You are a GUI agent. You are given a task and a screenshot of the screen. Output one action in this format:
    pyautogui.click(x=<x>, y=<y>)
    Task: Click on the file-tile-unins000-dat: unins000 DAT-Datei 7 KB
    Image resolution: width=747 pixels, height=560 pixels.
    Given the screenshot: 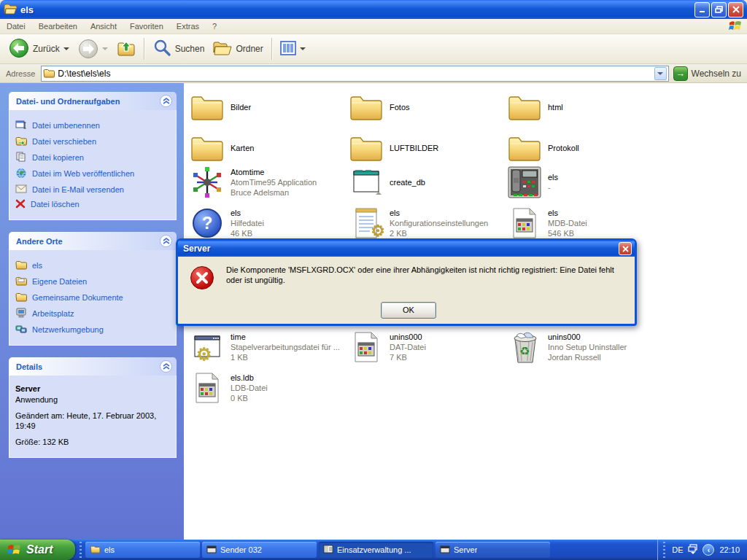 What is the action you would take?
    pyautogui.click(x=426, y=347)
    